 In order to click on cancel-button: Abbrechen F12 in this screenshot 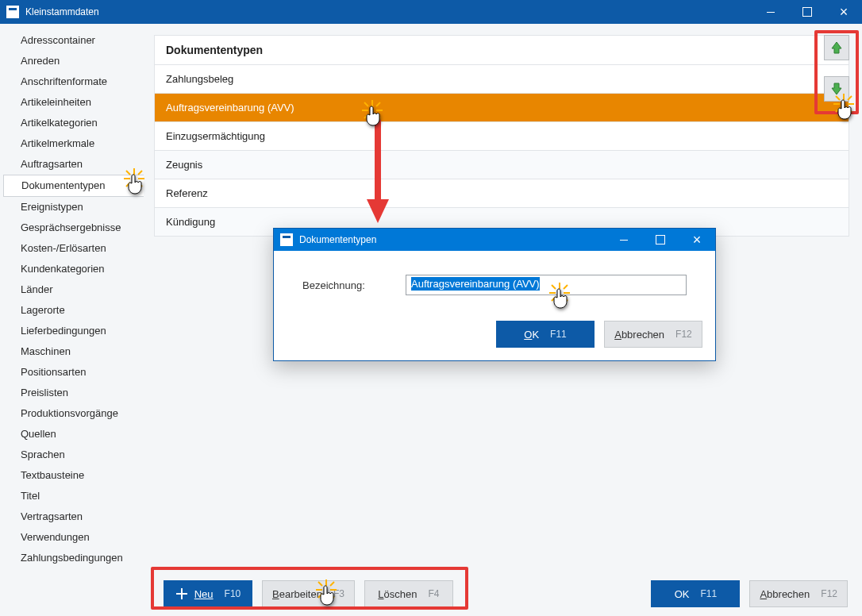, I will do `click(799, 594)`.